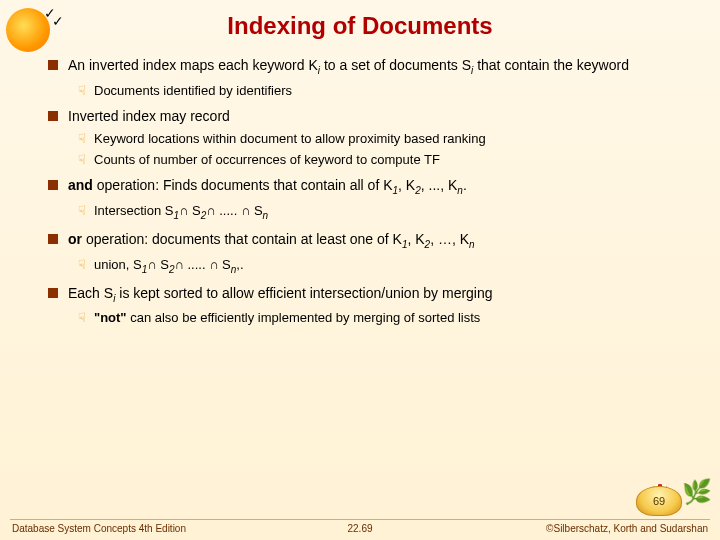 The height and width of the screenshot is (540, 720). Describe the element at coordinates (360, 528) in the screenshot. I see `footer-center: 22.69` at that location.